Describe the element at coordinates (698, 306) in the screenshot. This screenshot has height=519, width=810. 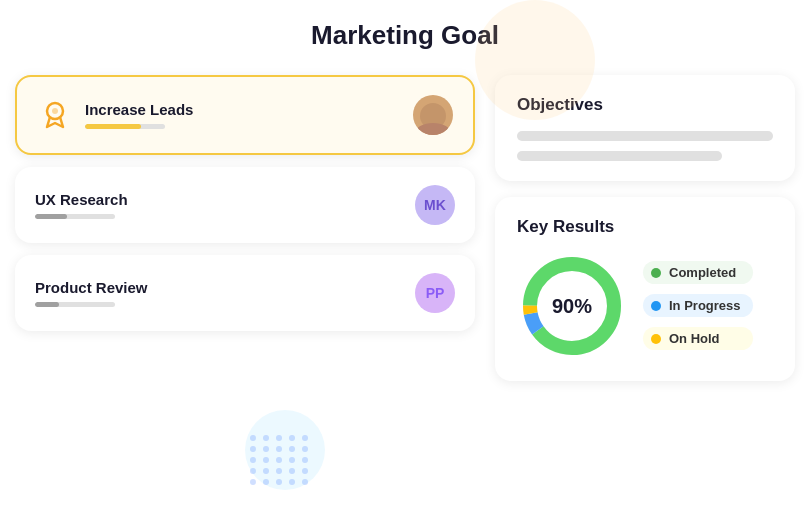
I see `legend-in-progress: In Progress` at that location.